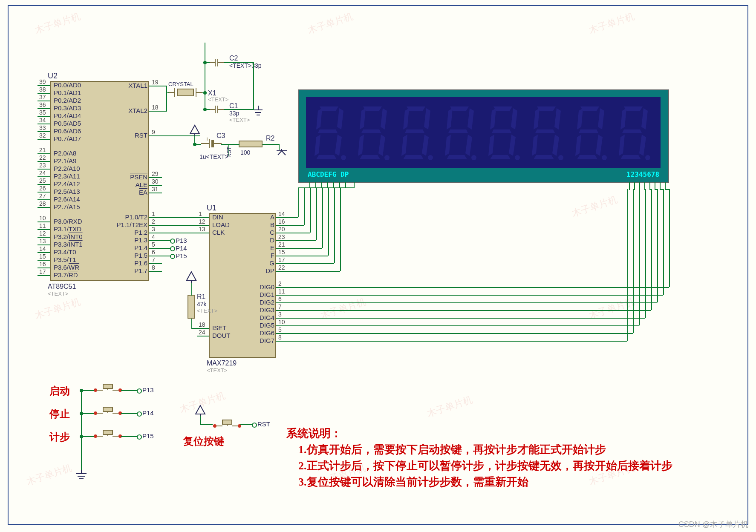 This screenshot has width=756, height=532. Describe the element at coordinates (272, 248) in the screenshot. I see `pin-label: E` at that location.